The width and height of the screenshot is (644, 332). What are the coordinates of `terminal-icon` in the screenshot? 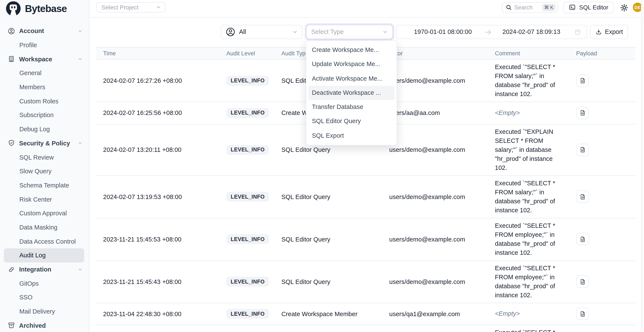 It's located at (572, 7).